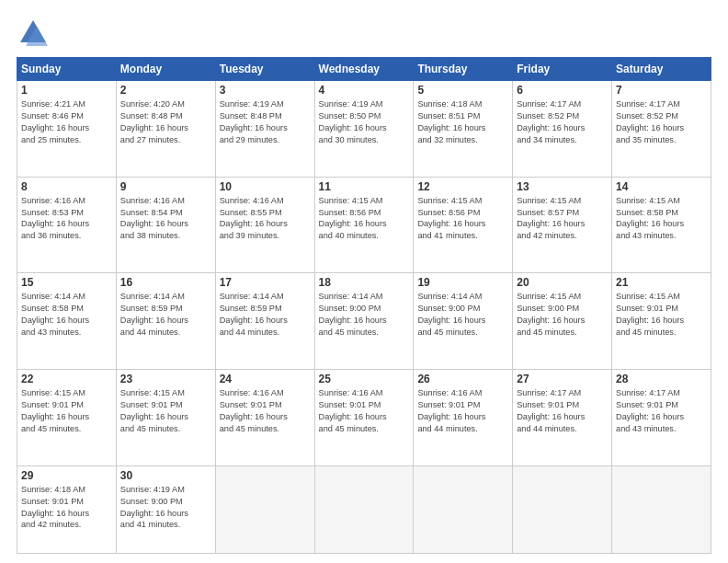 The image size is (728, 563). I want to click on table-row: 27Sunrise: 4:17 AM Sunset: 9:01 PM Dayli…, so click(563, 418).